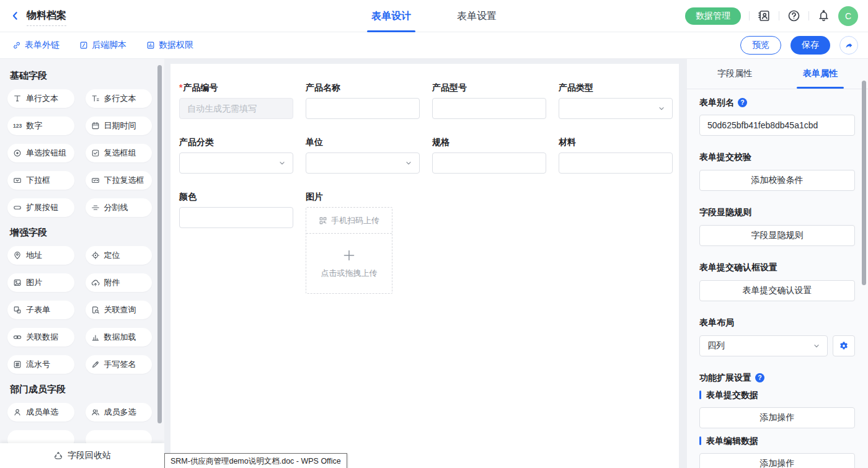 The image size is (868, 468). What do you see at coordinates (41, 126) in the screenshot?
I see `field-type-button: 123数字` at bounding box center [41, 126].